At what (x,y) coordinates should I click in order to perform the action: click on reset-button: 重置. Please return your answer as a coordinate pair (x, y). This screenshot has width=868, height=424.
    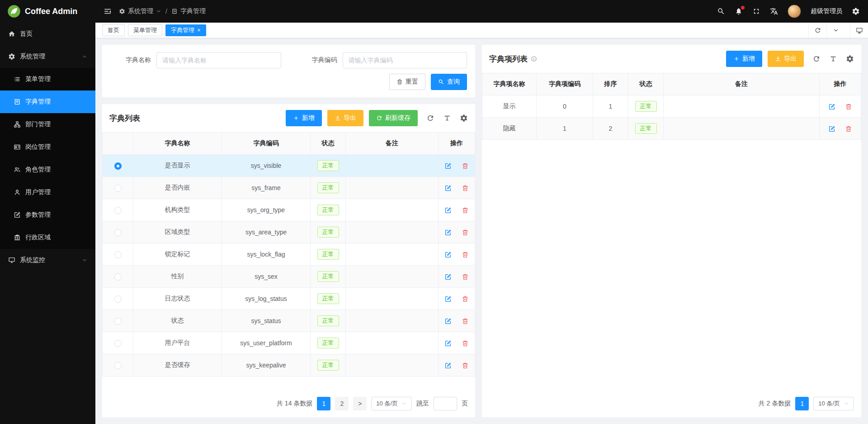
    Looking at the image, I should click on (407, 82).